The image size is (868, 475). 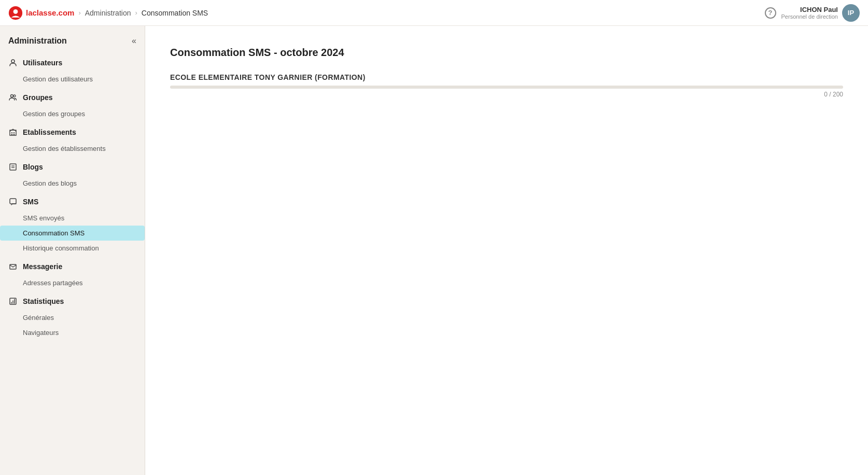 I want to click on sidebar-collapse-button: «, so click(x=134, y=41).